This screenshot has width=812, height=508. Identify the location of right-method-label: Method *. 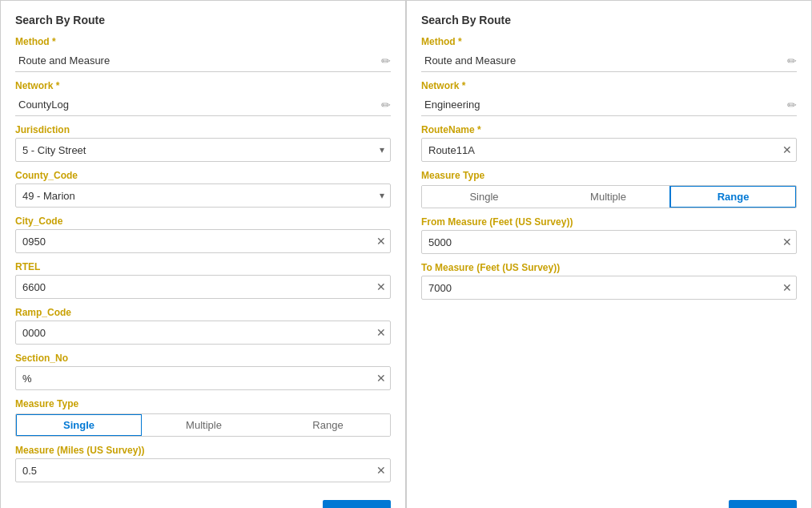
(609, 42).